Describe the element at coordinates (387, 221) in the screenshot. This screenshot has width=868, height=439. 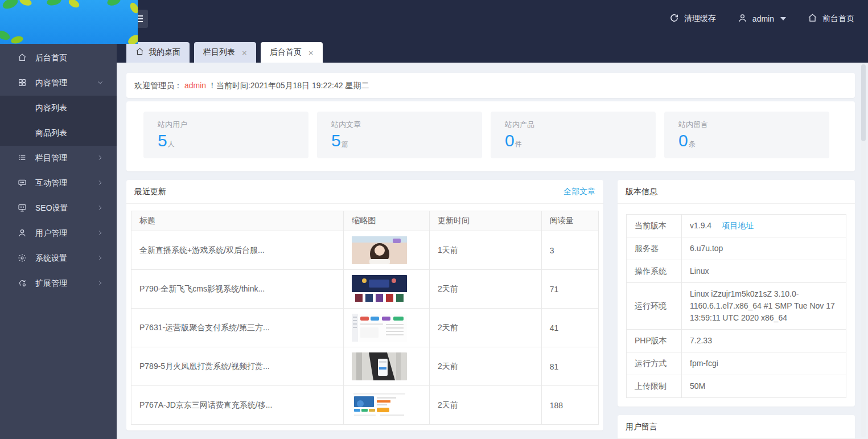
I see `column-header: 缩略图` at that location.